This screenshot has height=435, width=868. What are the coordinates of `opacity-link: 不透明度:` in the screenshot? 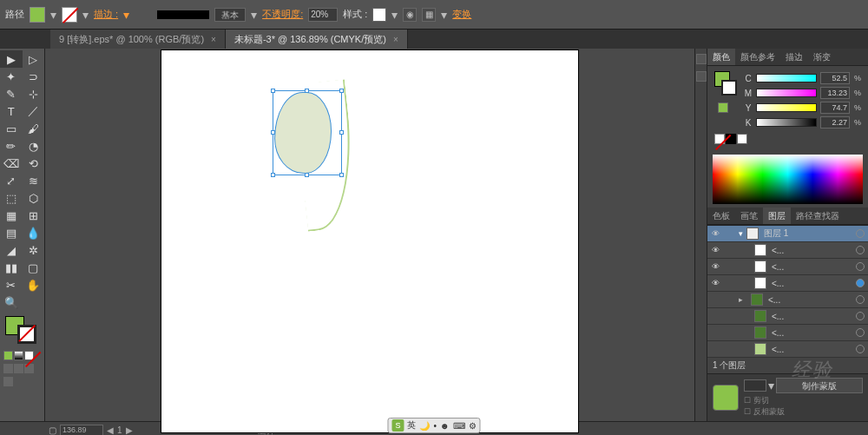 It's located at (283, 14).